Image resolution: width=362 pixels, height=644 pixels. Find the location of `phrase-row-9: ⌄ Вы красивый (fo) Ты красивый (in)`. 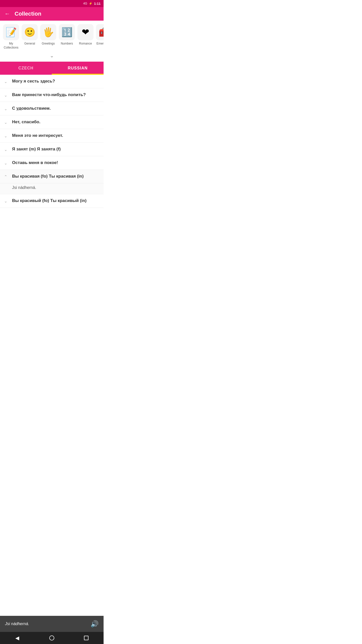

phrase-row-9: ⌄ Вы красивый (fo) Ты красивый (in) is located at coordinates (52, 201).